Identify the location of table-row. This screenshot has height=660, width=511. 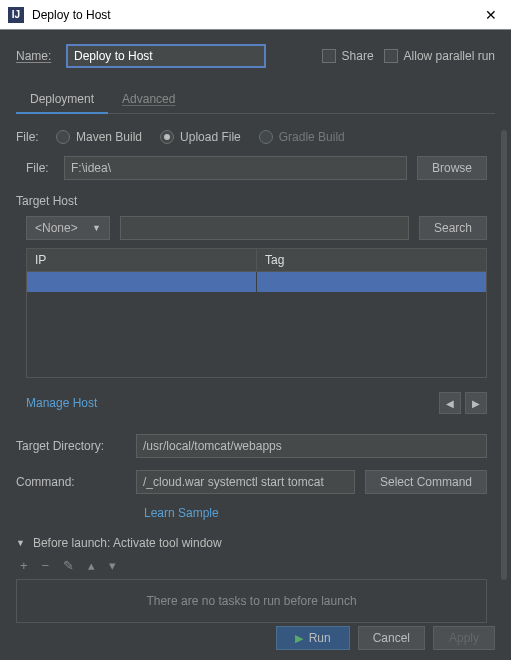
(256, 282).